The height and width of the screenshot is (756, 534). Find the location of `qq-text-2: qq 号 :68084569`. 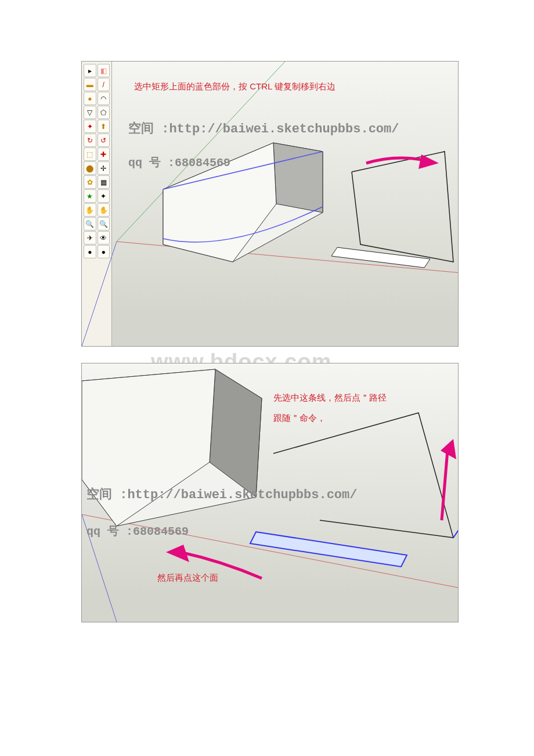

qq-text-2: qq 号 :68084569 is located at coordinates (138, 531).